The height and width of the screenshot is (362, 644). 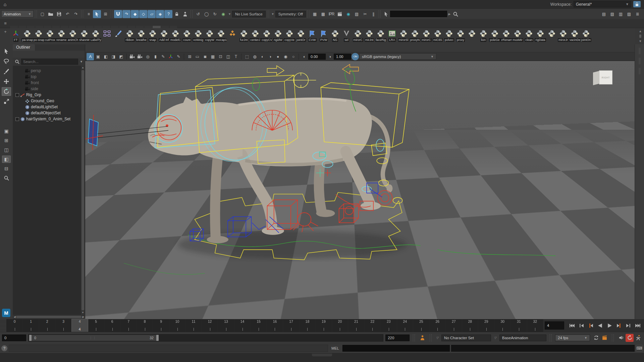 I want to click on timeline-frame: 32, so click(x=535, y=325).